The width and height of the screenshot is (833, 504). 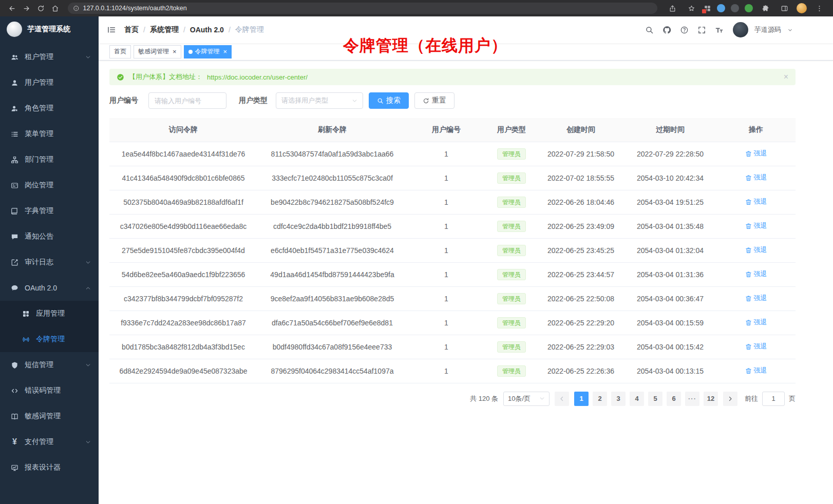 I want to click on sidebar-item: 字典管理, so click(x=49, y=211).